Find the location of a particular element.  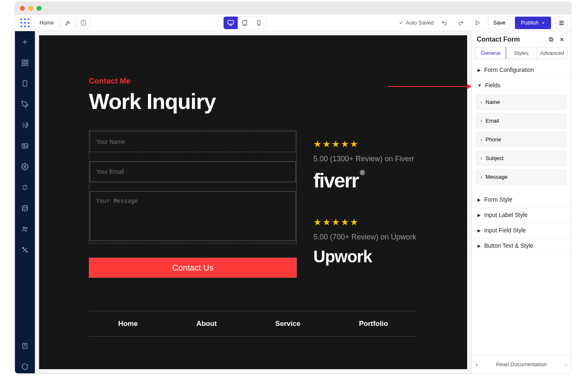

contact-form-widget is located at coordinates (193, 187).